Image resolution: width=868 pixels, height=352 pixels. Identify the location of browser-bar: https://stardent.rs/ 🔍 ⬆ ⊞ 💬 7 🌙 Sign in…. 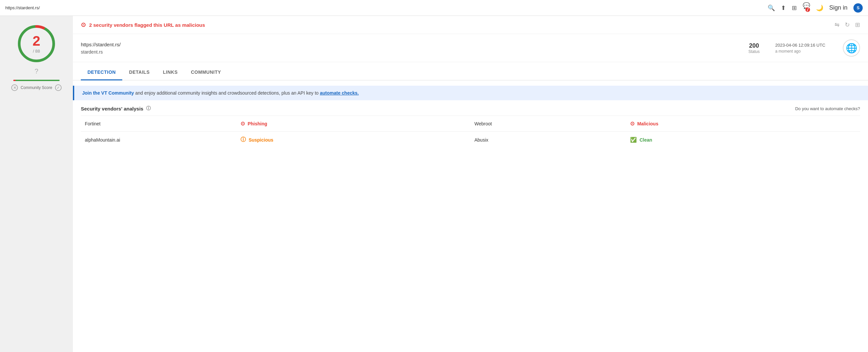
(434, 8).